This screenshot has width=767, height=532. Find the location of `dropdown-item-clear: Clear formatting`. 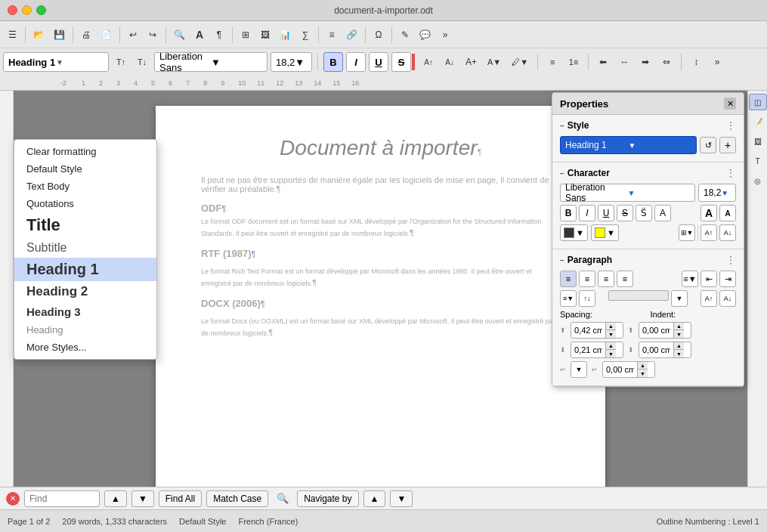

dropdown-item-clear: Clear formatting is located at coordinates (85, 151).